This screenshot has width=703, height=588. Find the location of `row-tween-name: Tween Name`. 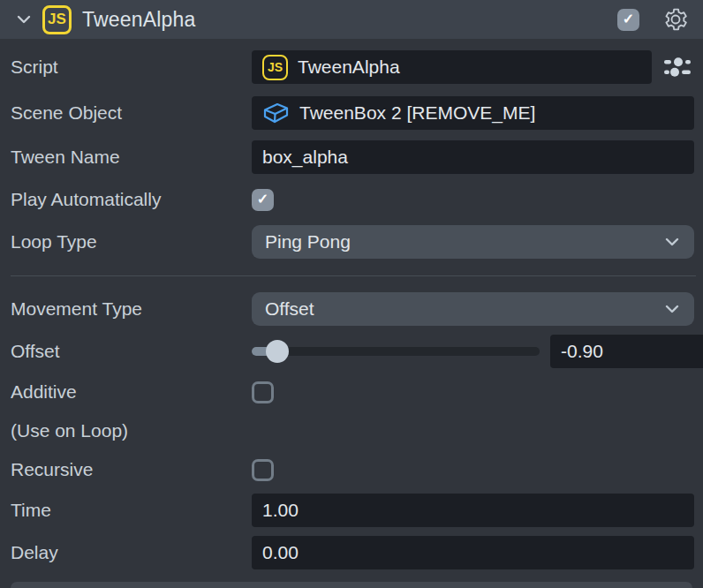

row-tween-name: Tween Name is located at coordinates (352, 157).